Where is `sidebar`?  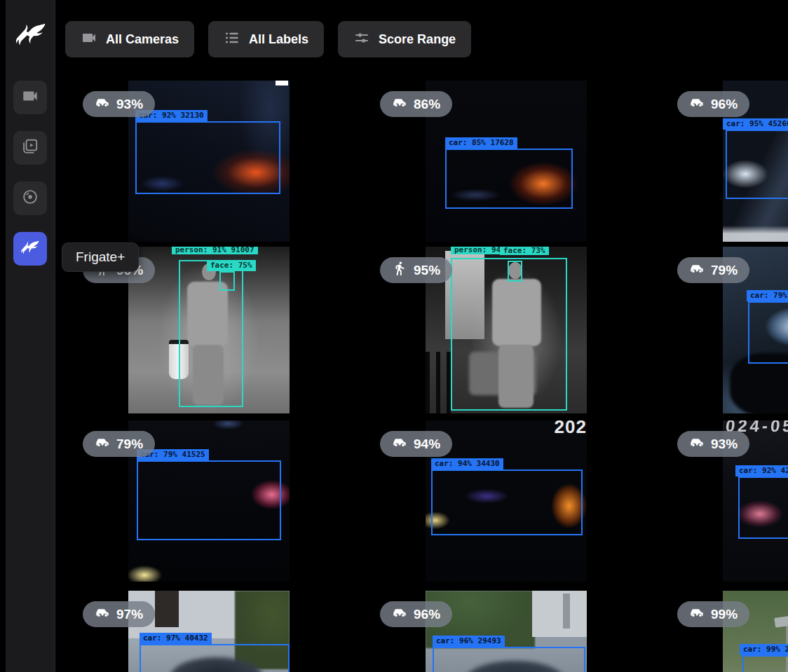 sidebar is located at coordinates (31, 336).